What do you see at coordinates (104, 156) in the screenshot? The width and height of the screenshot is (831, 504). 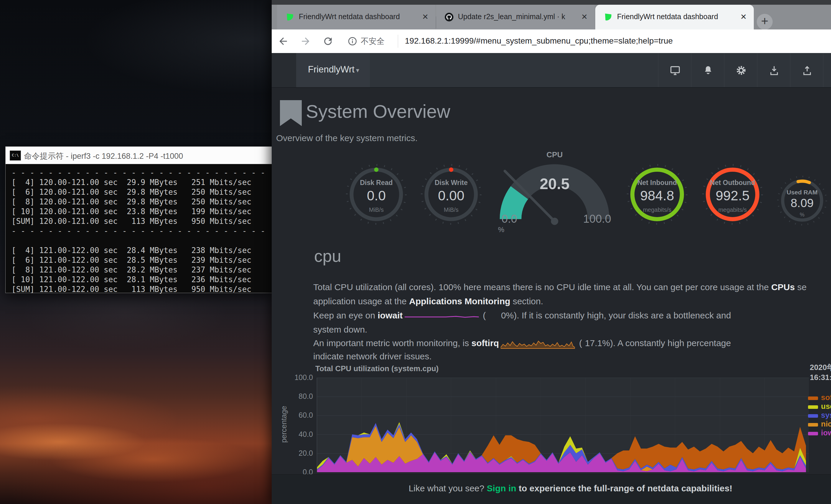 I see `terminal-title: 命令提示符 - iperf3 -c 192.168.1.2 -P4 -t1000` at bounding box center [104, 156].